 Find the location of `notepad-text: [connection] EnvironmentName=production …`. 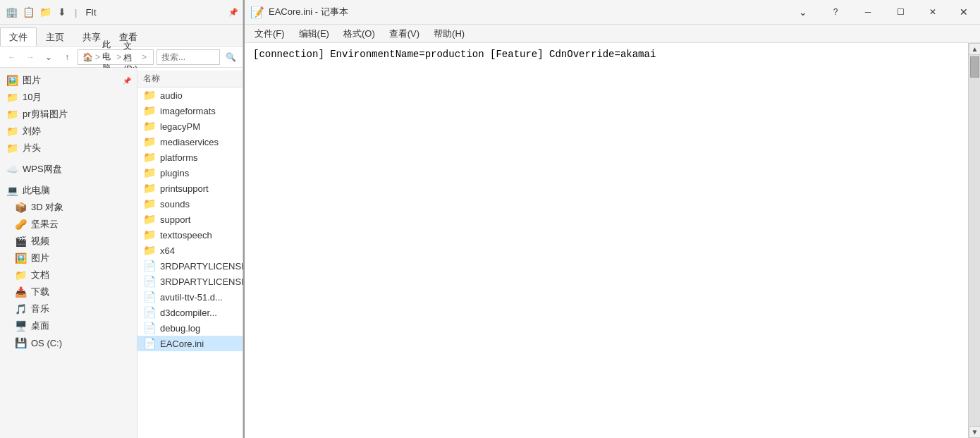

notepad-text: [connection] EnvironmentName=production … is located at coordinates (454, 54).